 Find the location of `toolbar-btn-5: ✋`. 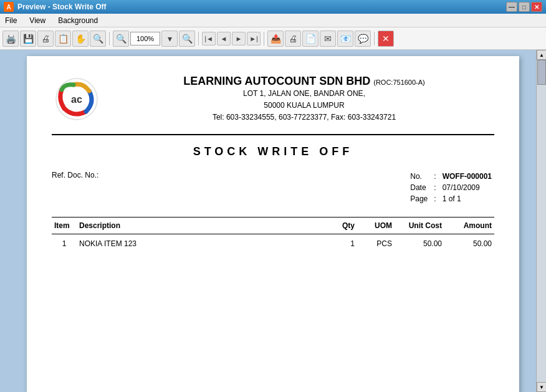

toolbar-btn-5: ✋ is located at coordinates (80, 39).